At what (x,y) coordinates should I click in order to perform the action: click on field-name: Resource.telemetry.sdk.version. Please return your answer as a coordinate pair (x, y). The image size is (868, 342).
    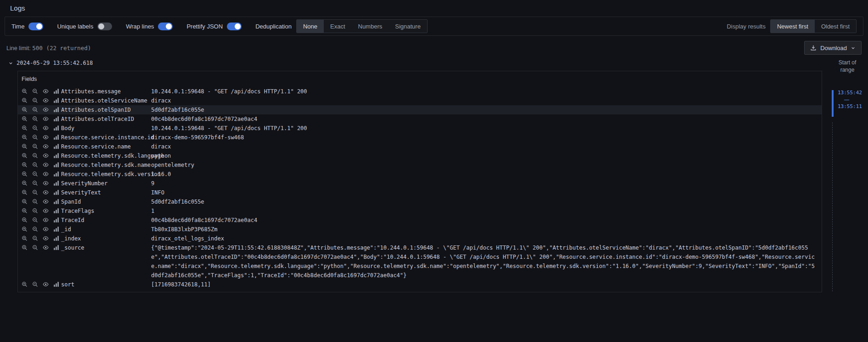
    Looking at the image, I should click on (106, 174).